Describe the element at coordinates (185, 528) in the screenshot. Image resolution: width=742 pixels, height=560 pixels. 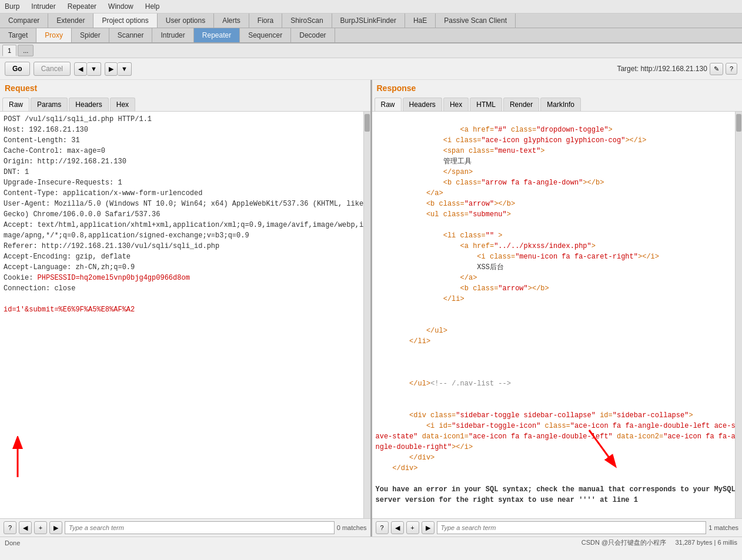
I see `request-search-bar: ? ◀ + ▶ 0 matches` at that location.